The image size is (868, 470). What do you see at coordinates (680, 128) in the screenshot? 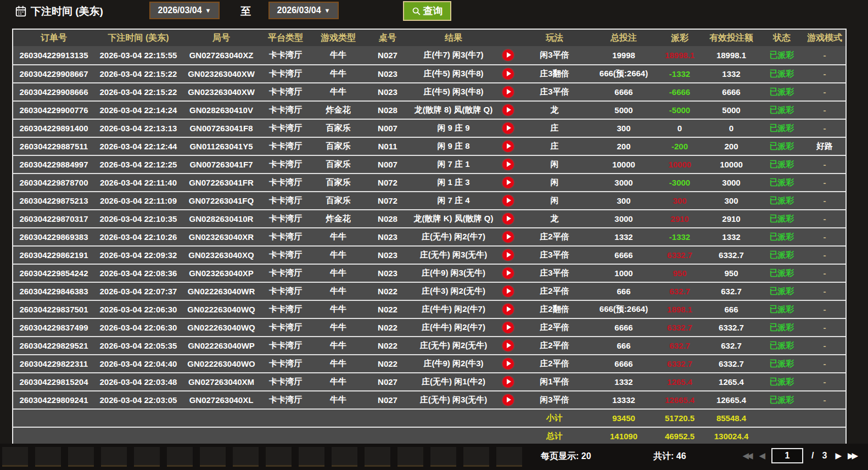
I see `cell-payout: 0` at bounding box center [680, 128].